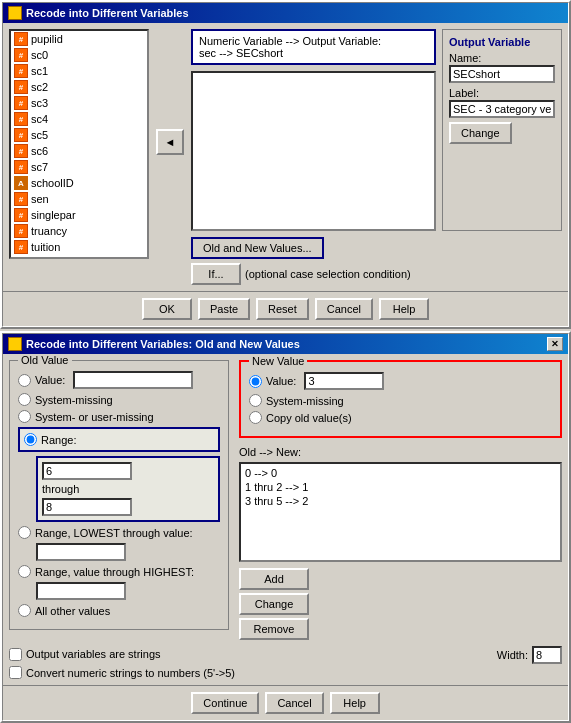  What do you see at coordinates (555, 344) in the screenshot?
I see `close-button: ✕` at bounding box center [555, 344].